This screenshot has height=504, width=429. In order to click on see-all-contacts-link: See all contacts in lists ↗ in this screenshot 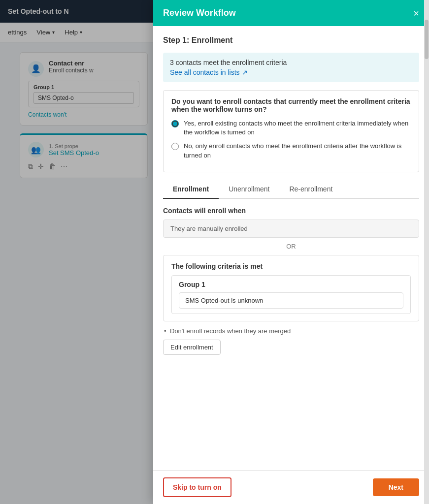, I will do `click(291, 72)`.